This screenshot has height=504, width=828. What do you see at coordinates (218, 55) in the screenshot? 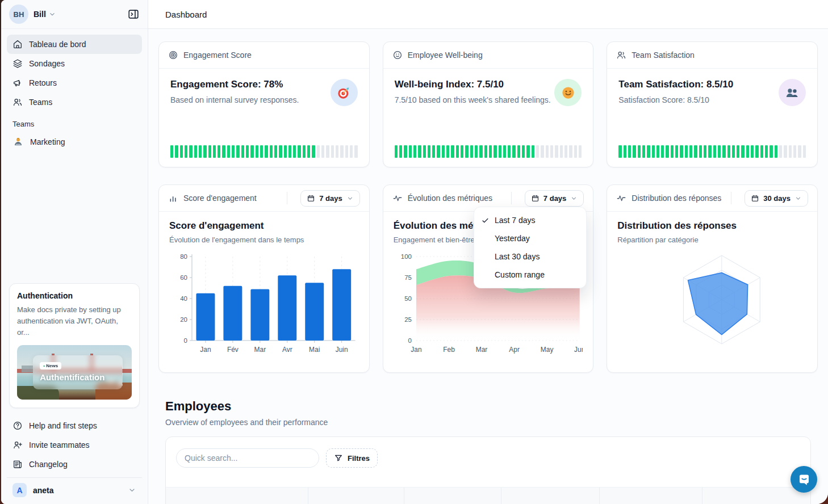
I see `card-header-label: Engagement Score` at bounding box center [218, 55].